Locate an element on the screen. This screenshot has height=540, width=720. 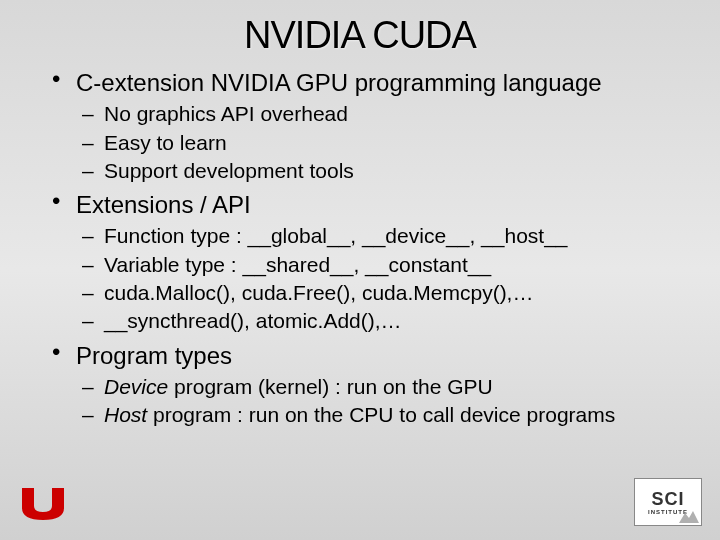
sub-item: cuda.Malloc(), cuda.Free(), cuda.Memcpy(… is located at coordinates (388, 293).